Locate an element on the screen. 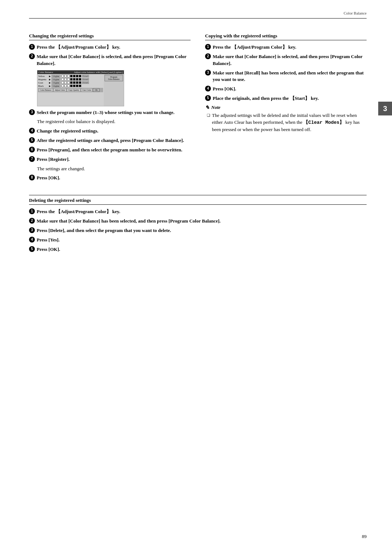  right-step-2-text: Make sure that [Color Balance] is select… is located at coordinates (290, 60).